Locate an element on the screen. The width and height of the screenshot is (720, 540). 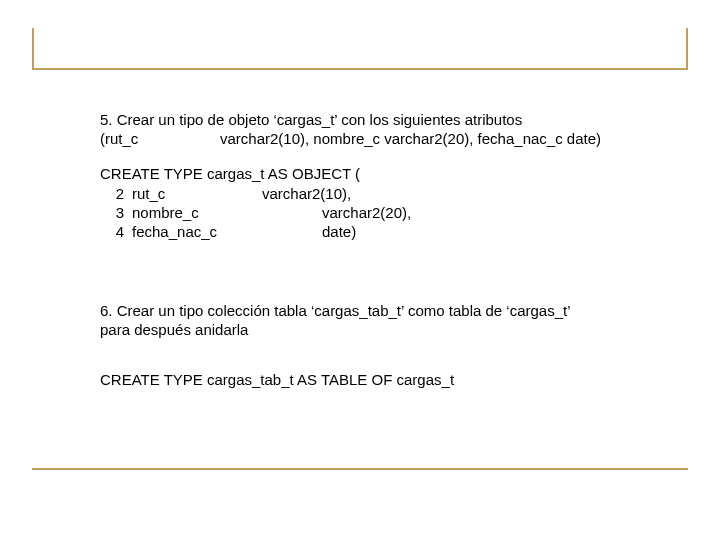
question-6: 6. Crear un tipo colección tabla ‘cargas… is located at coordinates (380, 320).